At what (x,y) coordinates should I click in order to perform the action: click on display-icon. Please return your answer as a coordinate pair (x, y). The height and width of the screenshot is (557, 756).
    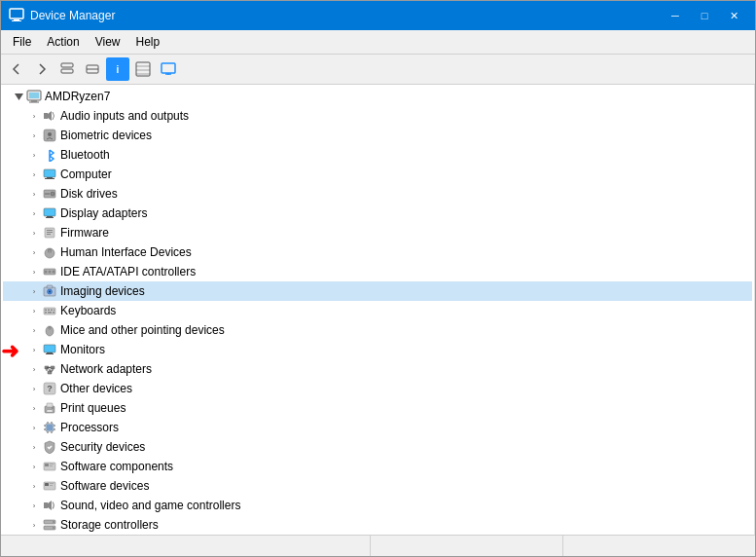
    Looking at the image, I should click on (50, 213).